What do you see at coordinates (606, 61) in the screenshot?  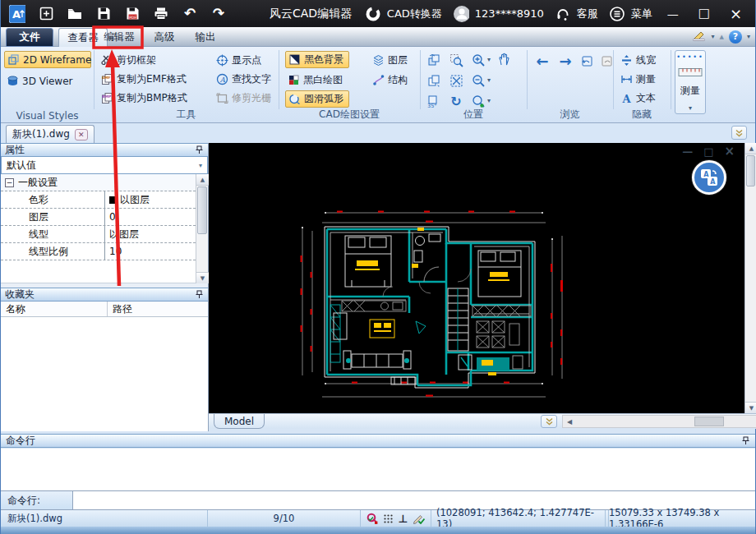 I see `next-layout-icon` at bounding box center [606, 61].